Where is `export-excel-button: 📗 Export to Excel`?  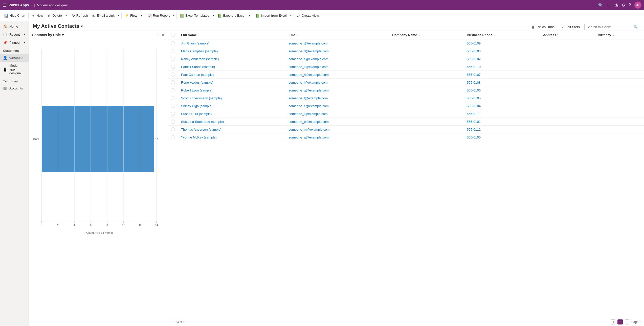 export-excel-button: 📗 Export to Excel is located at coordinates (231, 16).